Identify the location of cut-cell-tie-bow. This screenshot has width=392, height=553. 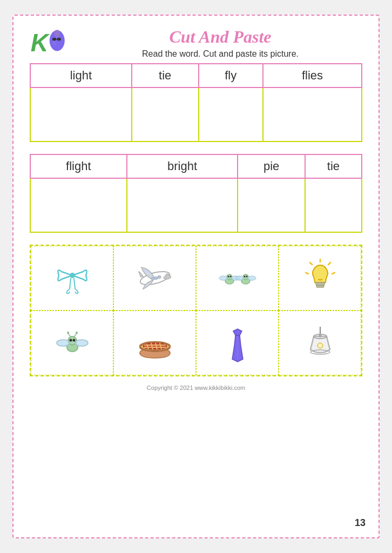
(72, 278).